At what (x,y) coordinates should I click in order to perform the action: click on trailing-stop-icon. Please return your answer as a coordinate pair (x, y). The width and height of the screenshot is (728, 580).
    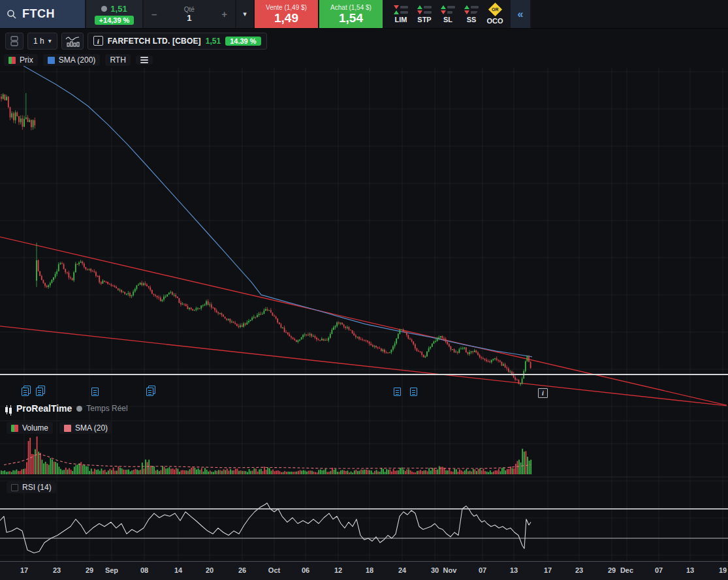
    Looking at the image, I should click on (471, 10).